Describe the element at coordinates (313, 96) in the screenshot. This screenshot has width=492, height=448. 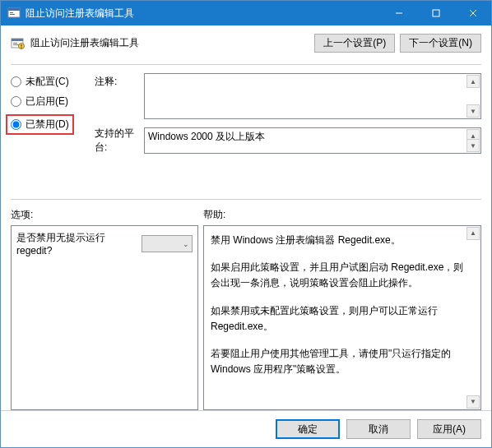
I see `comment-field: ▲ ▼` at that location.